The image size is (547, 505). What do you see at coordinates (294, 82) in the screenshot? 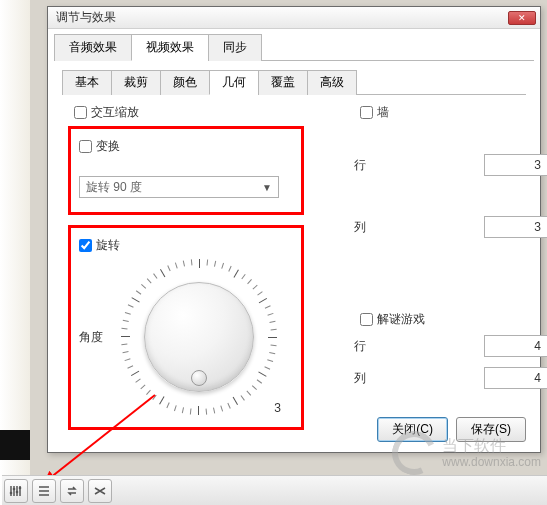
I see `sub-tabs: 基本 裁剪 颜色 几何 覆盖 高级` at bounding box center [294, 82].